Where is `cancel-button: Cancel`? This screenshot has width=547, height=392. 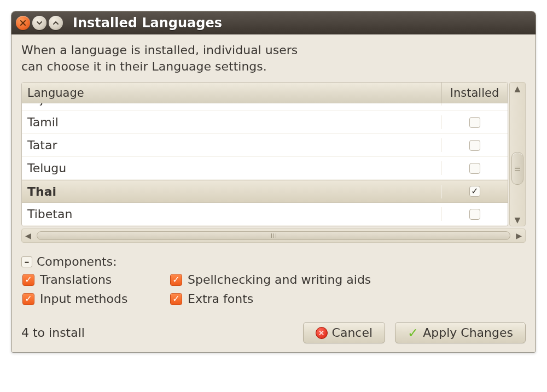
cancel-button: Cancel is located at coordinates (345, 332).